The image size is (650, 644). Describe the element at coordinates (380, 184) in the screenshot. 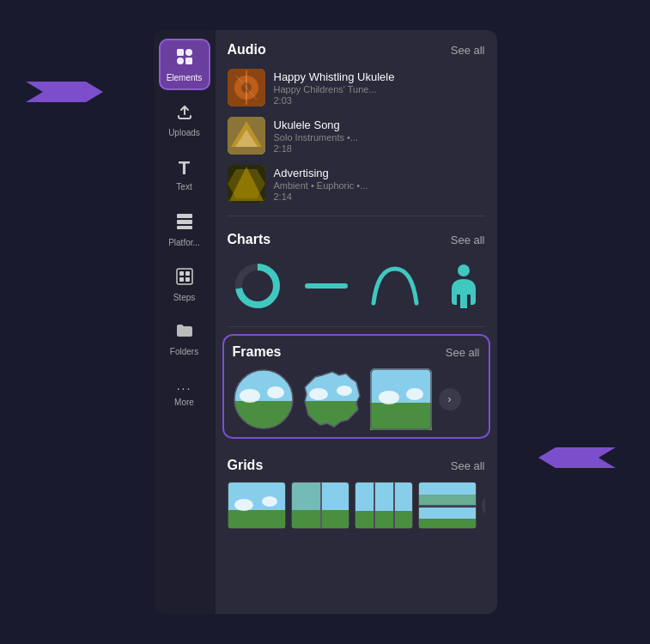

I see `audio-info-2: Advertising Ambient • Euphoric •... 2:14` at that location.